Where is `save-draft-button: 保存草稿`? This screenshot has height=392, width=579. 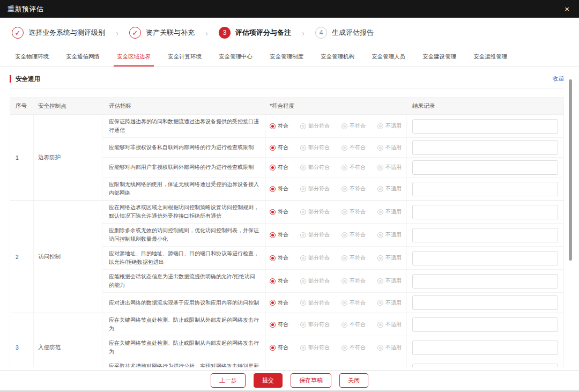 save-draft-button: 保存草稿 is located at coordinates (311, 381).